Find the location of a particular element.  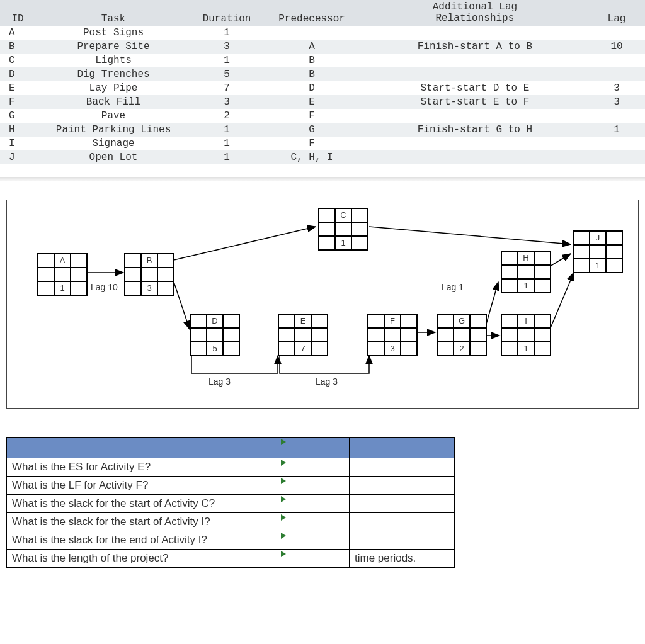

hdr-lag-rel: Additional LagRelationships is located at coordinates (475, 13).